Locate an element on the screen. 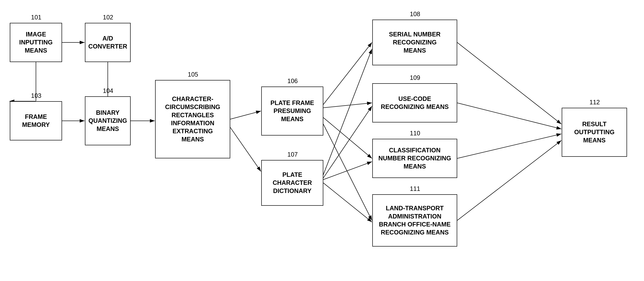 The image size is (644, 281). box-text-box107: PLATE CHARACTER DICTIONARY is located at coordinates (292, 183).